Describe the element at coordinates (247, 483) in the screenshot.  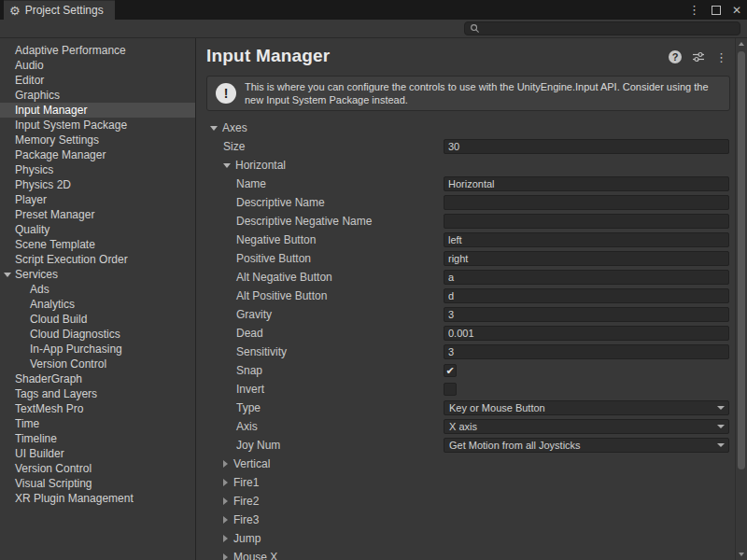
I see `property-label: Fire1` at that location.